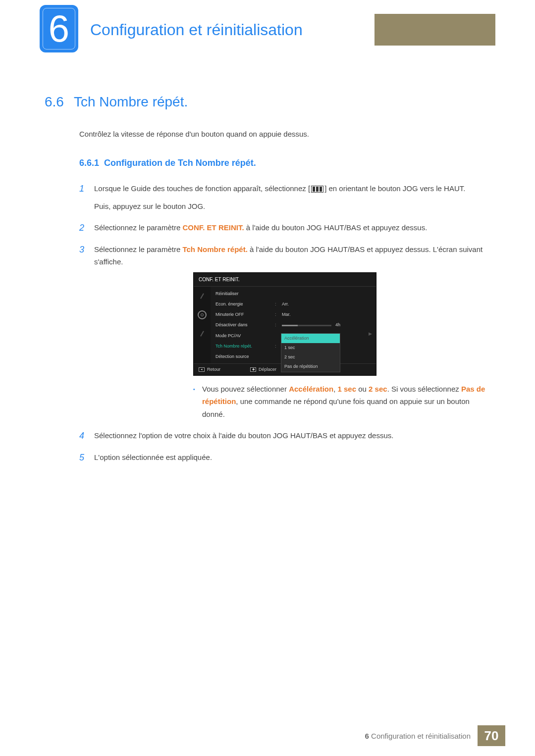  I want to click on chapter-header: 6 Configuration et réinitialisation, so click(268, 32).